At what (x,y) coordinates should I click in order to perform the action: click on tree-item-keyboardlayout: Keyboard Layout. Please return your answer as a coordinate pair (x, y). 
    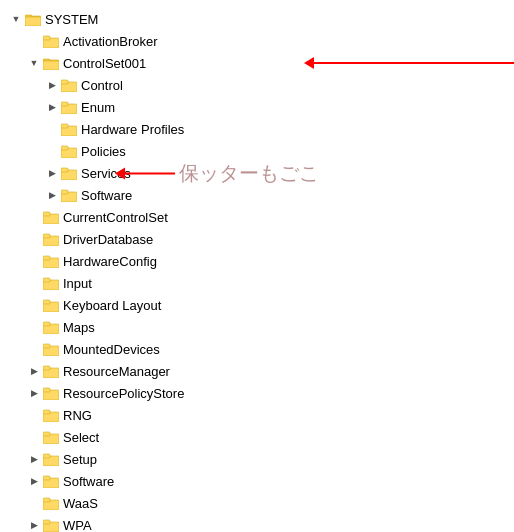
    Looking at the image, I should click on (257, 305).